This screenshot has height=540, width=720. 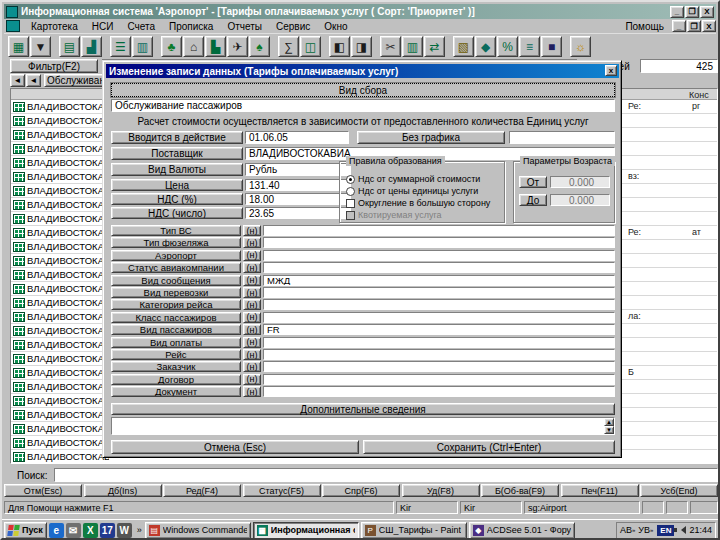 I want to click on effective-date-input: 01.06.05, so click(x=297, y=138).